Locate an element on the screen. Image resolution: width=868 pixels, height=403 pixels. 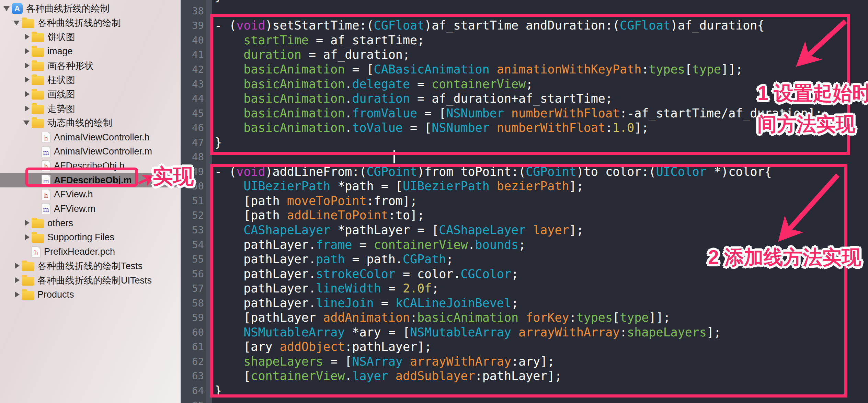
sidebar-item: 饼状图 is located at coordinates (90, 37).